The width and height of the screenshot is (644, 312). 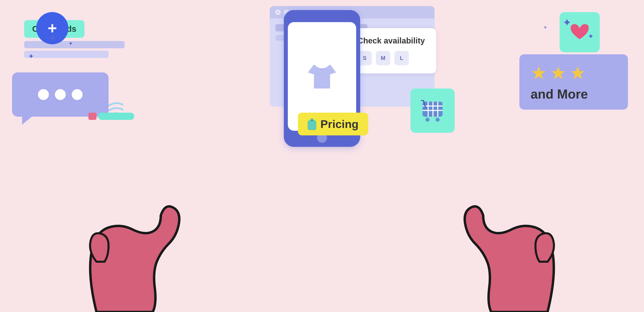 I want to click on cart-card, so click(x=432, y=111).